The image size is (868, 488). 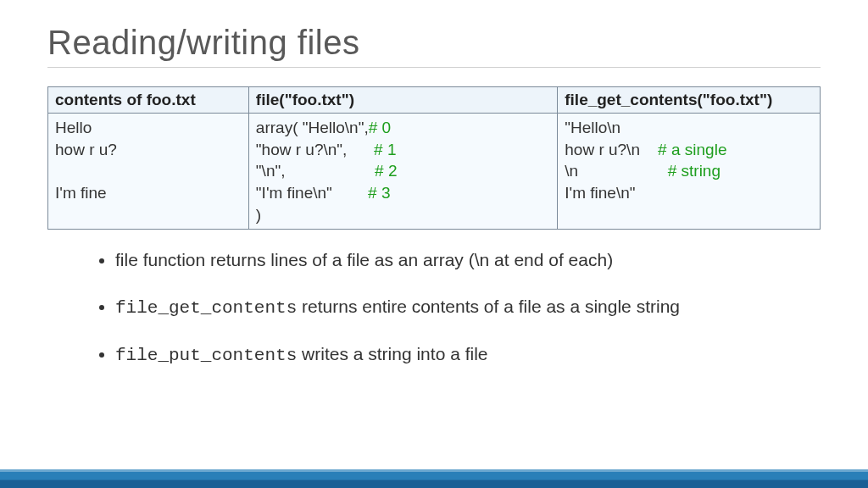 I want to click on code-inline: file_get_contents, so click(x=206, y=308).